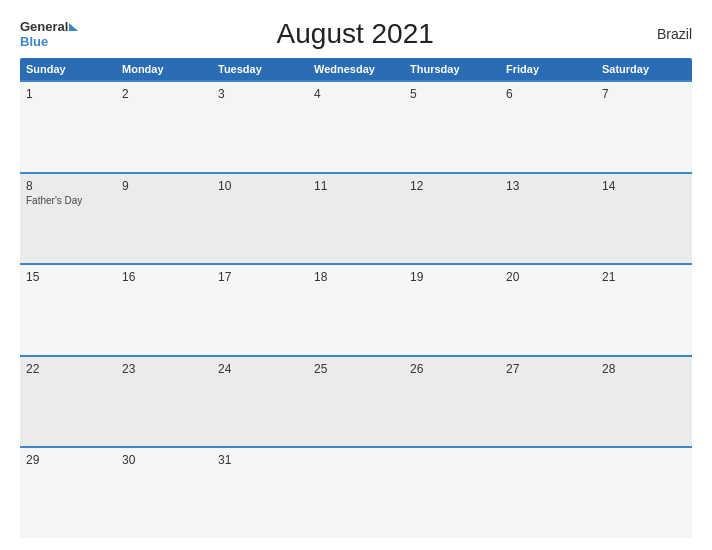  What do you see at coordinates (548, 402) in the screenshot?
I see `cell-aug-27: 27` at bounding box center [548, 402].